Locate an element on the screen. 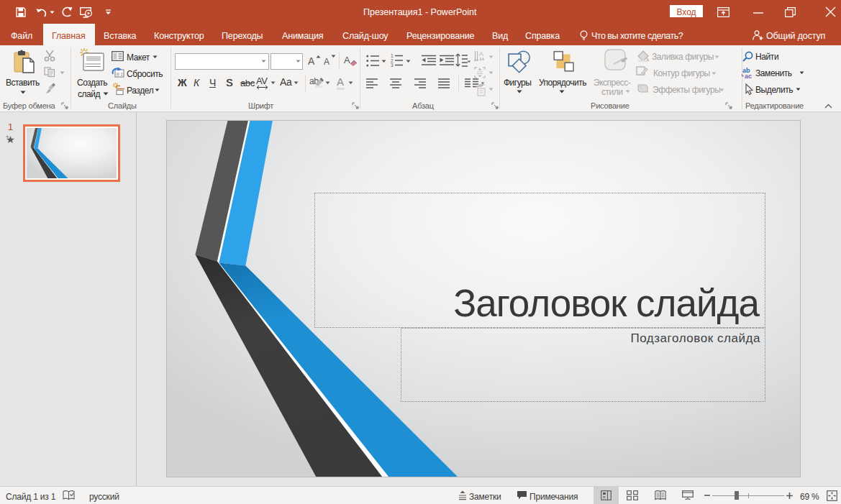  svg-text: А is located at coordinates (481, 54).